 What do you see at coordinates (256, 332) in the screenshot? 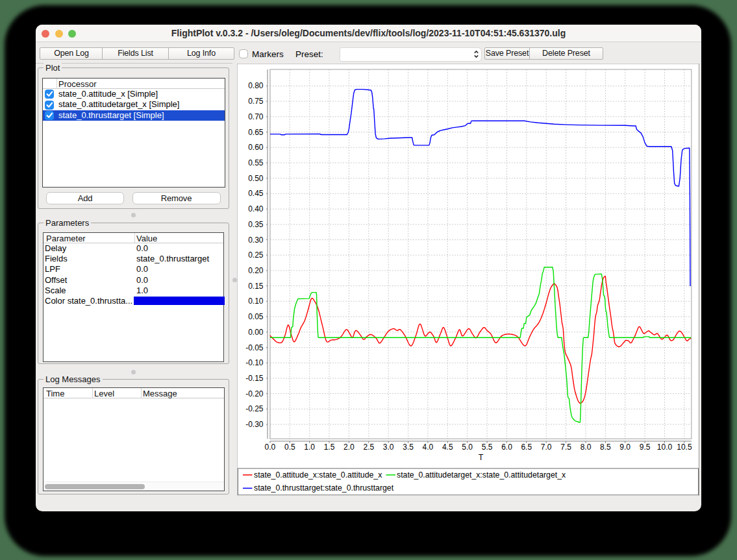
I see `svg-text: 0.00` at bounding box center [256, 332].